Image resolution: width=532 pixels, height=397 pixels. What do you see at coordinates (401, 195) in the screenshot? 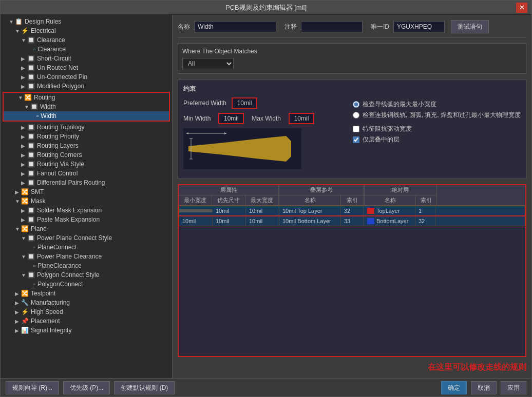
I see `abs-layer-group: 绝对层 名称 索引` at bounding box center [401, 195].